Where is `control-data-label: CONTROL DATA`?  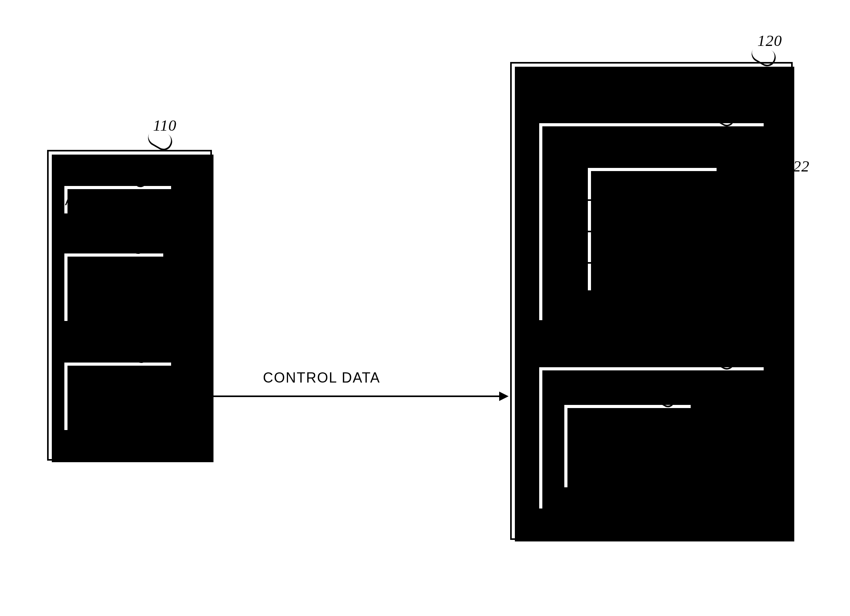 control-data-label: CONTROL DATA is located at coordinates (322, 378).